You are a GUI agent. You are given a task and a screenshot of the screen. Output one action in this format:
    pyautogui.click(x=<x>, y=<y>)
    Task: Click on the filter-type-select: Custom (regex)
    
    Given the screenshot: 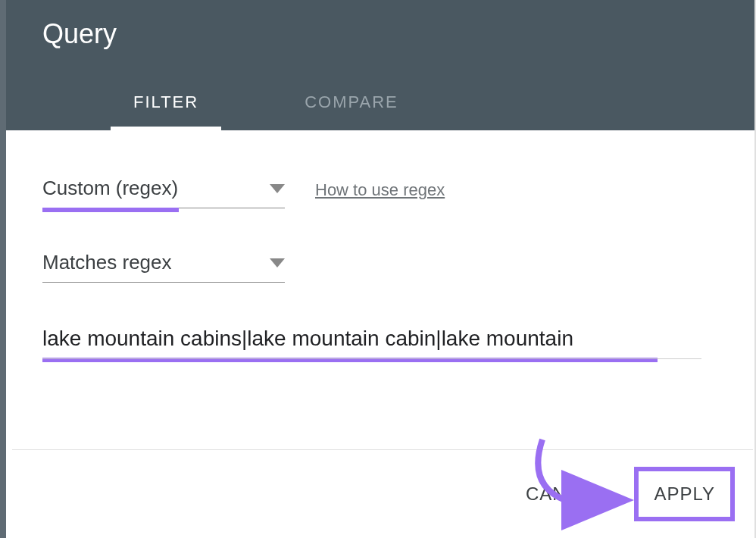 What is the action you would take?
    pyautogui.click(x=164, y=190)
    